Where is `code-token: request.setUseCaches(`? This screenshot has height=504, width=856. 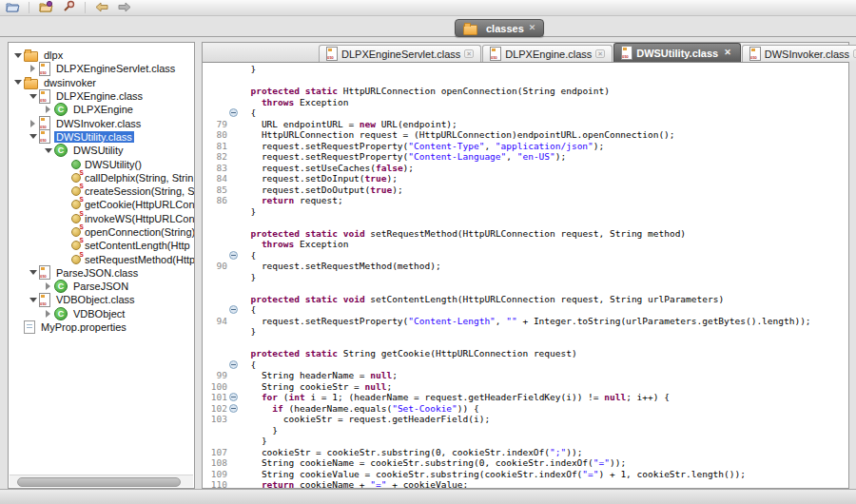 code-token: request.setUseCaches( is located at coordinates (308, 167).